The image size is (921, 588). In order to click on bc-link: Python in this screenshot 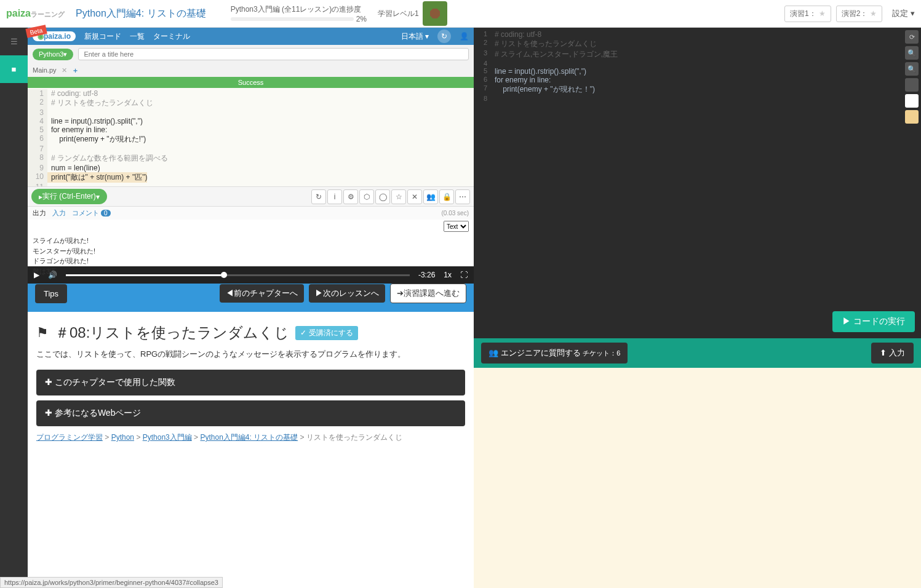, I will do `click(123, 437)`.